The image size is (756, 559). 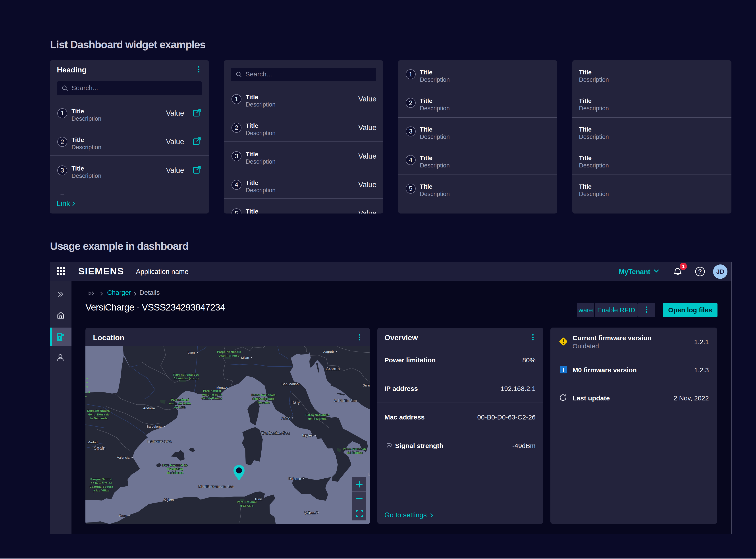 I want to click on svg-text: ional, so click(x=88, y=392).